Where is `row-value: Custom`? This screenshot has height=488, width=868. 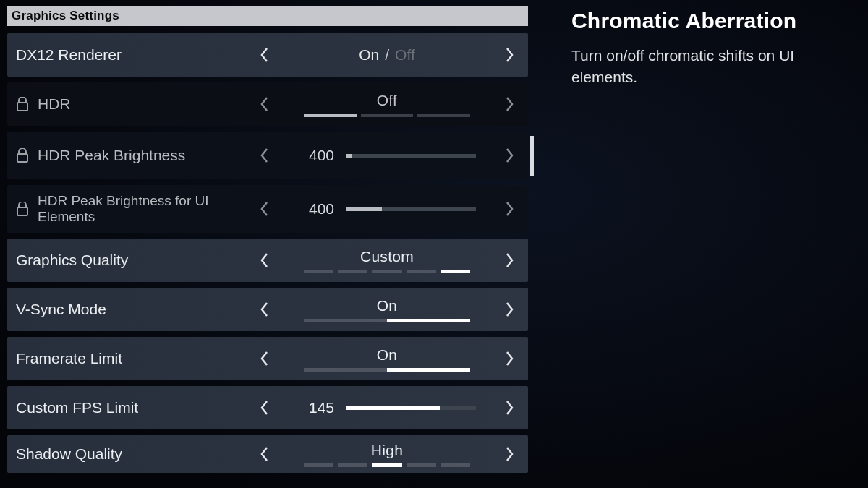 row-value: Custom is located at coordinates (387, 257).